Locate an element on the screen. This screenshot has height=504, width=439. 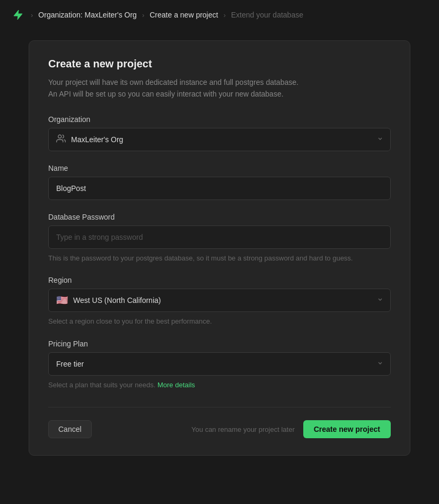
card-title: Create a new project is located at coordinates (220, 64).